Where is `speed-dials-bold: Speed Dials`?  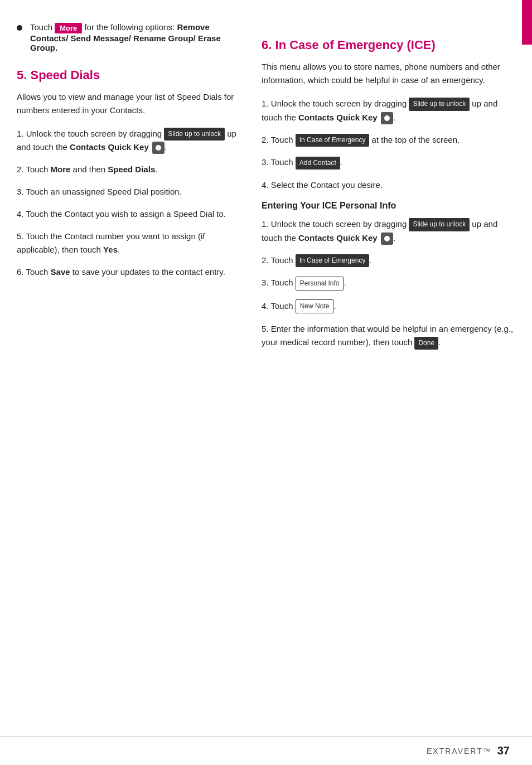
speed-dials-bold: Speed Dials is located at coordinates (132, 170).